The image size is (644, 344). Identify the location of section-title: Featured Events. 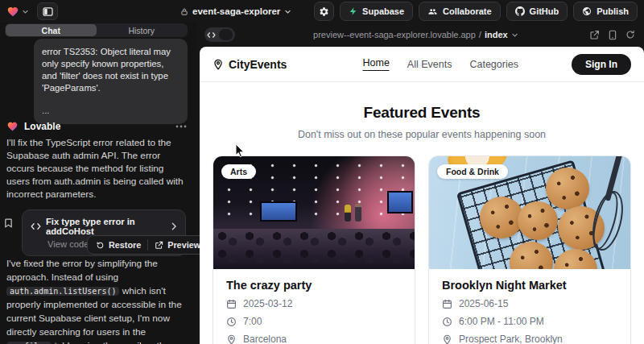
(422, 113).